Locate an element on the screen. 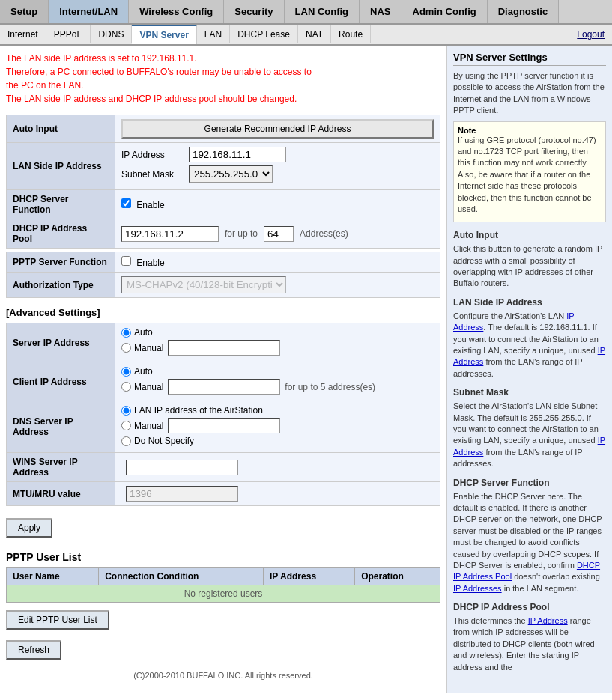  nav-diagnostic: Diagnostic is located at coordinates (523, 12).